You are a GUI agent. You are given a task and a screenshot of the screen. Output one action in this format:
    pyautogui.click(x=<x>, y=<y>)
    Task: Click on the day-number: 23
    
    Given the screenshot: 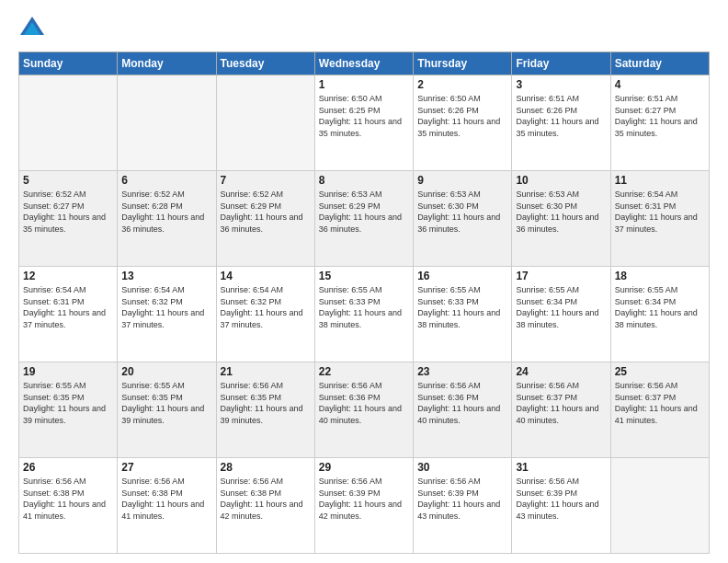 What is the action you would take?
    pyautogui.click(x=462, y=372)
    